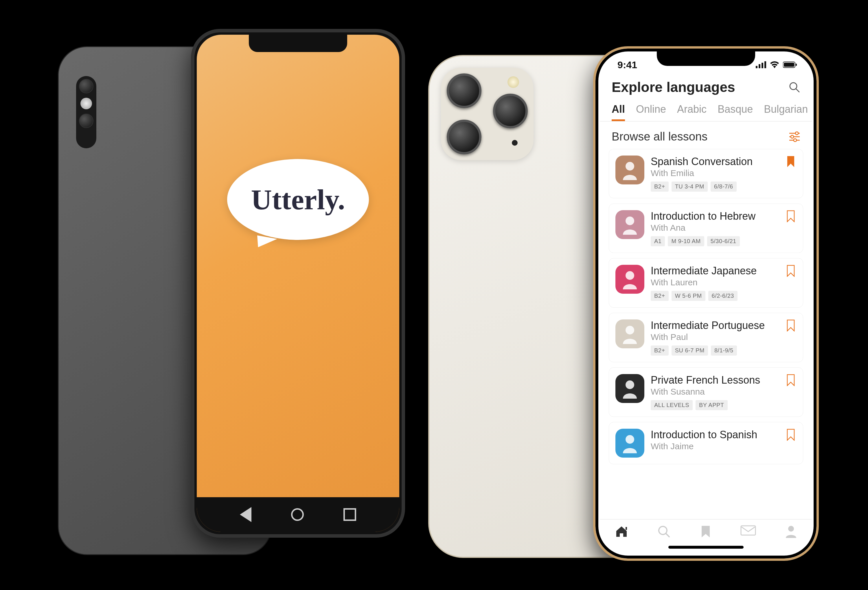  What do you see at coordinates (724, 187) in the screenshot?
I see `chip: 6/8-7/6` at bounding box center [724, 187].